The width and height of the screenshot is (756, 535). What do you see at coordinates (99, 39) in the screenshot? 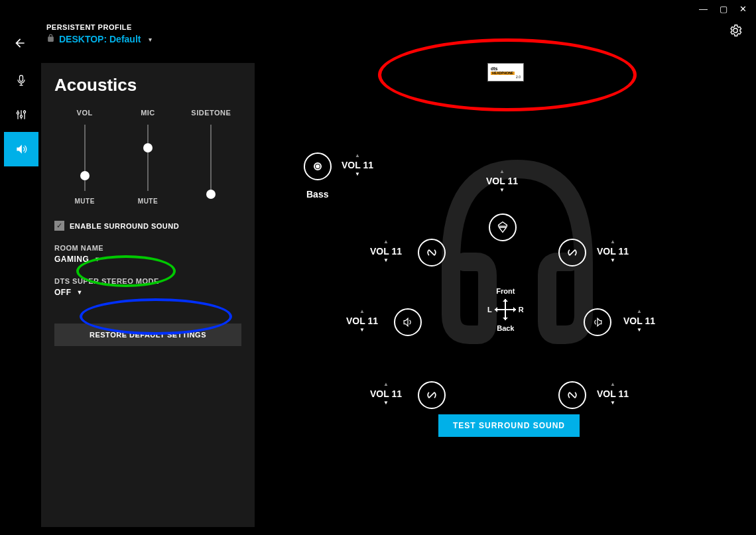
I see `profile-selector: DESKTOP: Default ▾` at bounding box center [99, 39].